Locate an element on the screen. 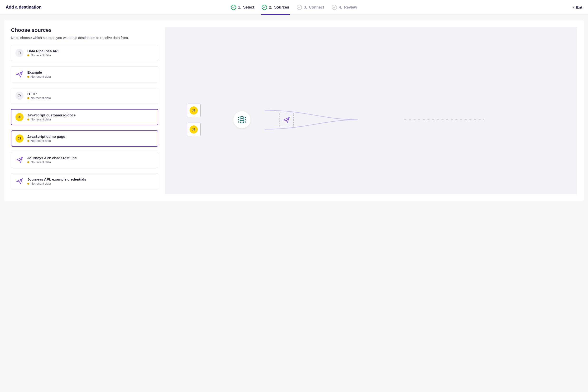 Image resolution: width=588 pixels, height=392 pixels. step-num: 1. is located at coordinates (240, 8).